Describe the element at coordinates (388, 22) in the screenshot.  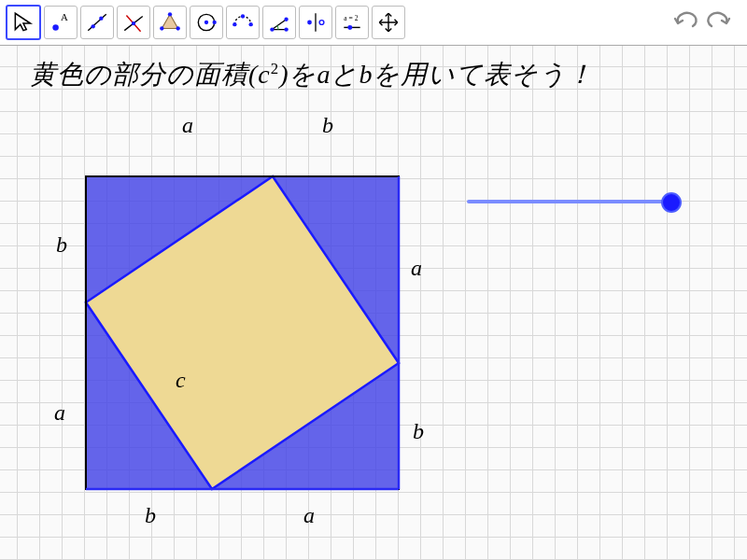
I see `tool-translate` at that location.